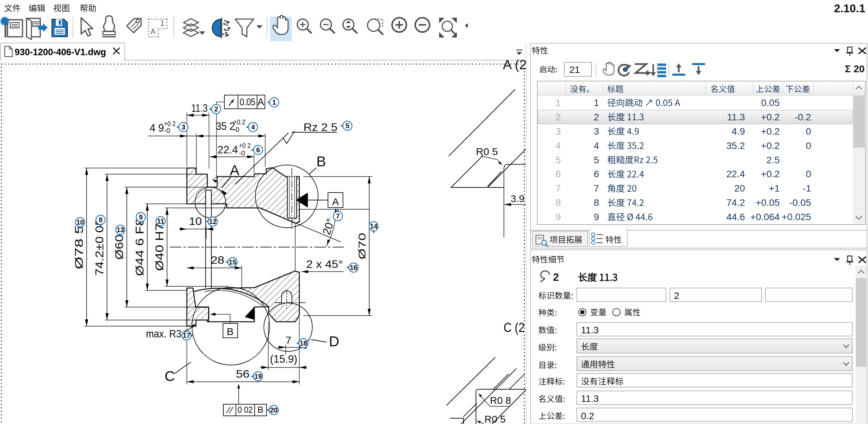 Image resolution: width=868 pixels, height=424 pixels. What do you see at coordinates (160, 221) in the screenshot?
I see `svg-text: 11` at bounding box center [160, 221].